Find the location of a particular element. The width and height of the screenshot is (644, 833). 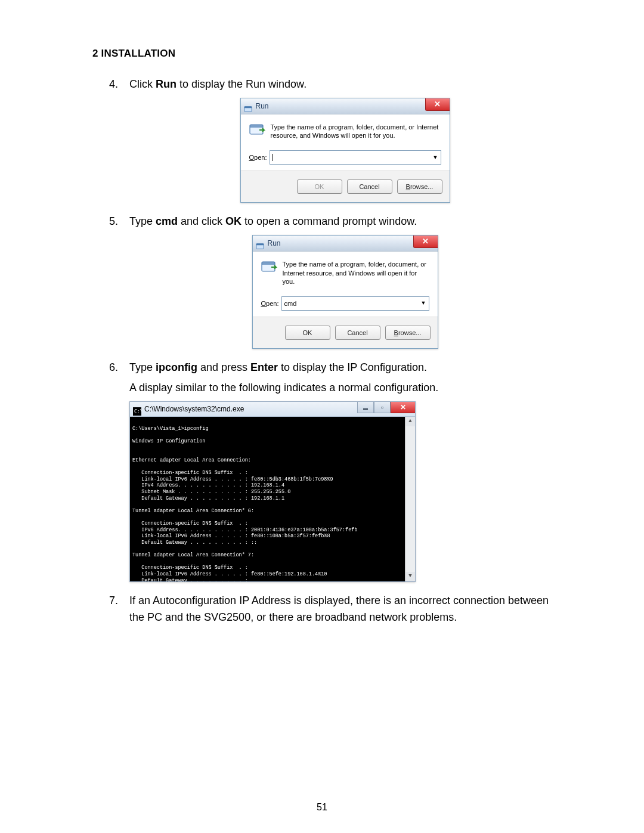

step-subtext: A display similar to the following indic… is located at coordinates (345, 388).